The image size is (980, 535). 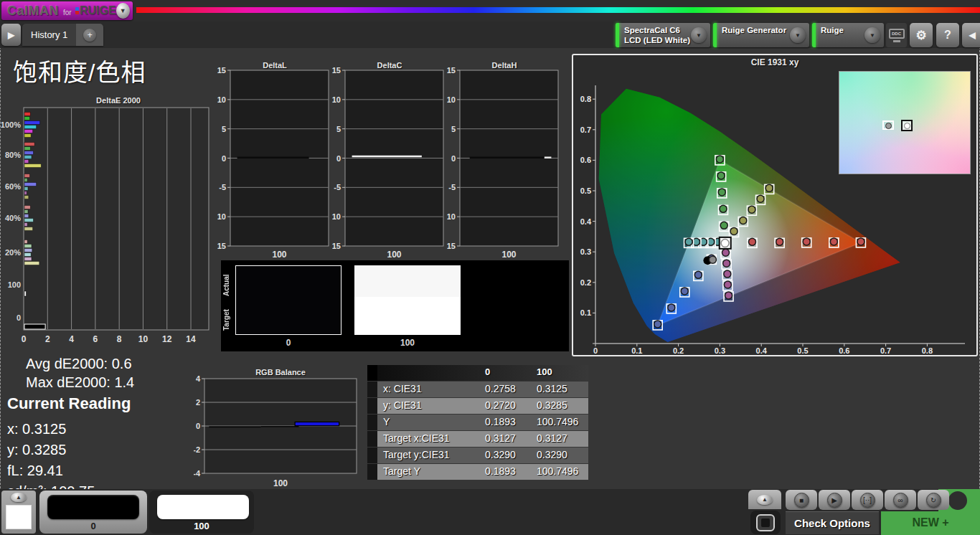 I want to click on delta-l-chart: 151050-5-10-15100, so click(x=275, y=160).